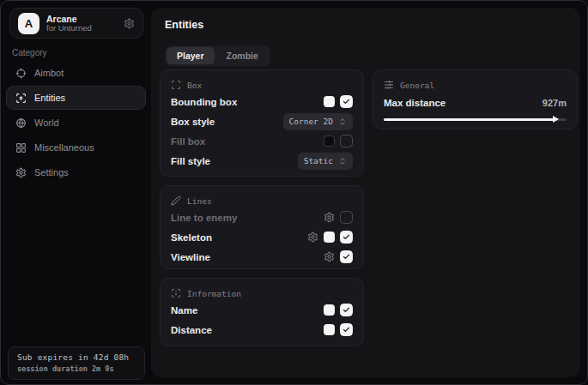 The width and height of the screenshot is (588, 385). I want to click on setting-row: Name, so click(262, 310).